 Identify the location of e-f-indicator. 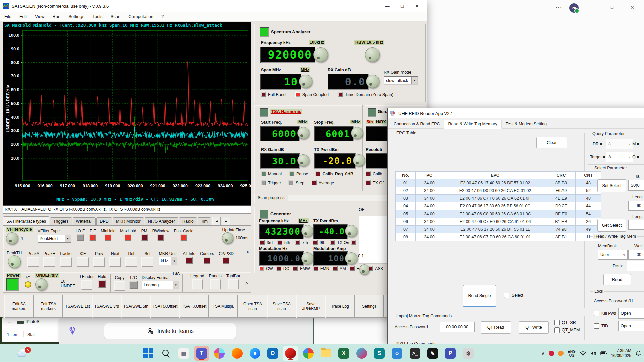
(93, 238).